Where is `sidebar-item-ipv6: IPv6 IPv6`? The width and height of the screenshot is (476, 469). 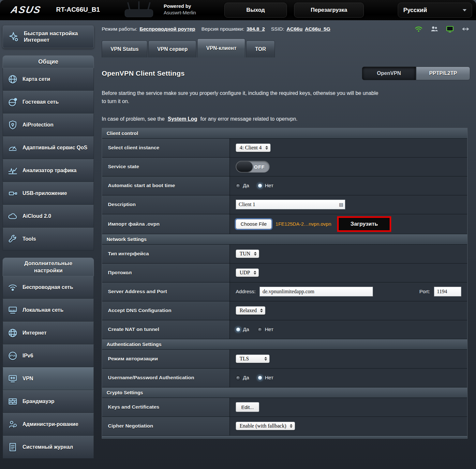
sidebar-item-ipv6: IPv6 IPv6 is located at coordinates (48, 356).